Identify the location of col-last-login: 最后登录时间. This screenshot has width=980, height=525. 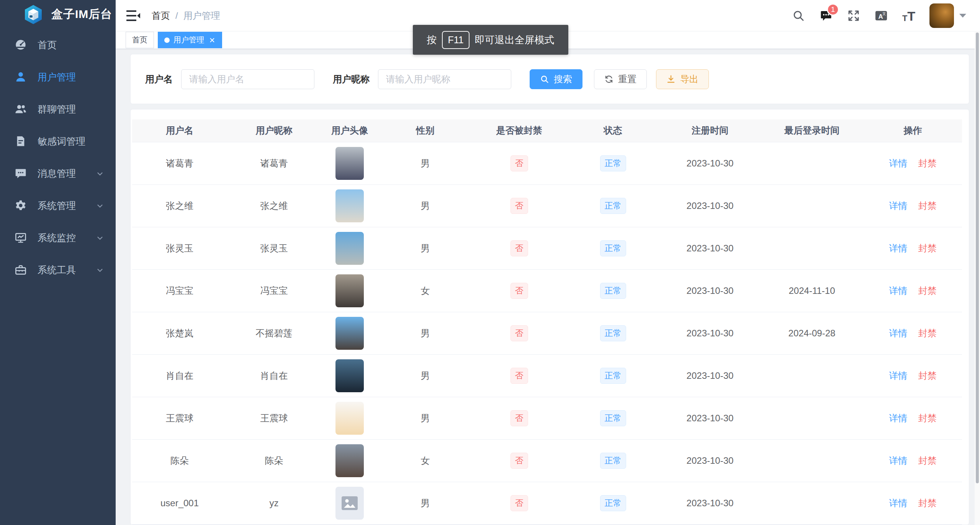
(812, 131).